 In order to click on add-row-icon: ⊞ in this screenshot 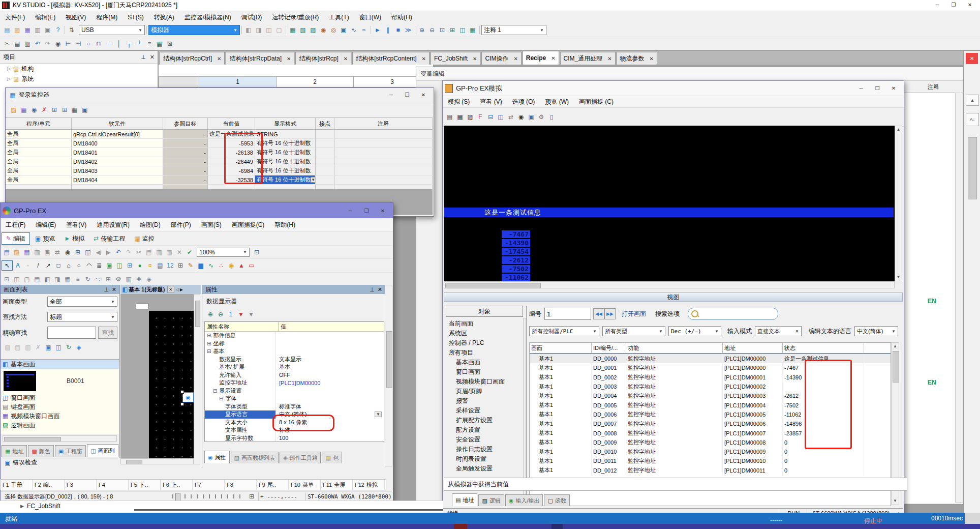, I will do `click(65, 110)`.